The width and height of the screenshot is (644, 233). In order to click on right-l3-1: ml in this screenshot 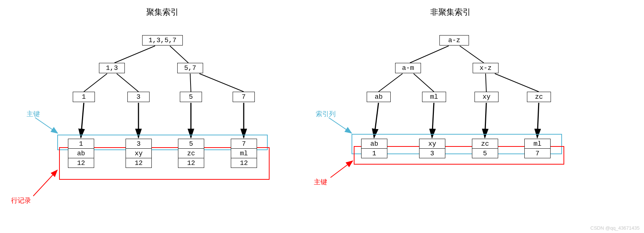, I will do `click(434, 97)`.